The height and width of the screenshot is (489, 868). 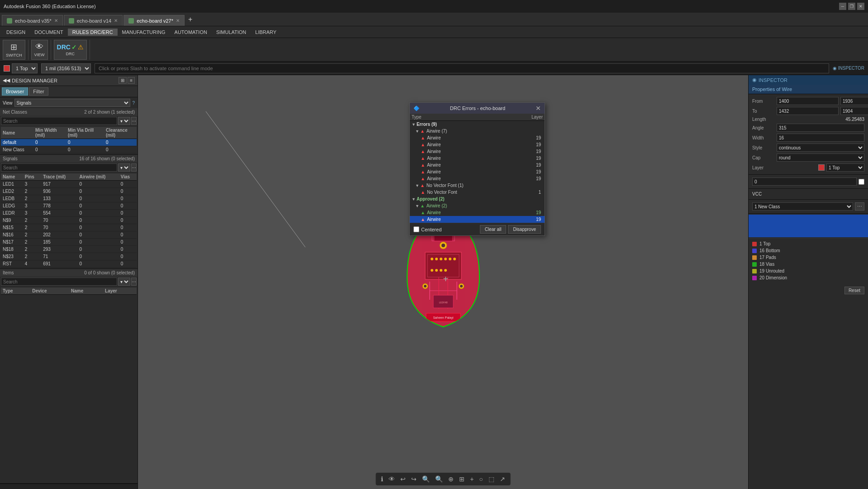 What do you see at coordinates (69, 184) in the screenshot?
I see `table-row: LED1391700` at bounding box center [69, 184].